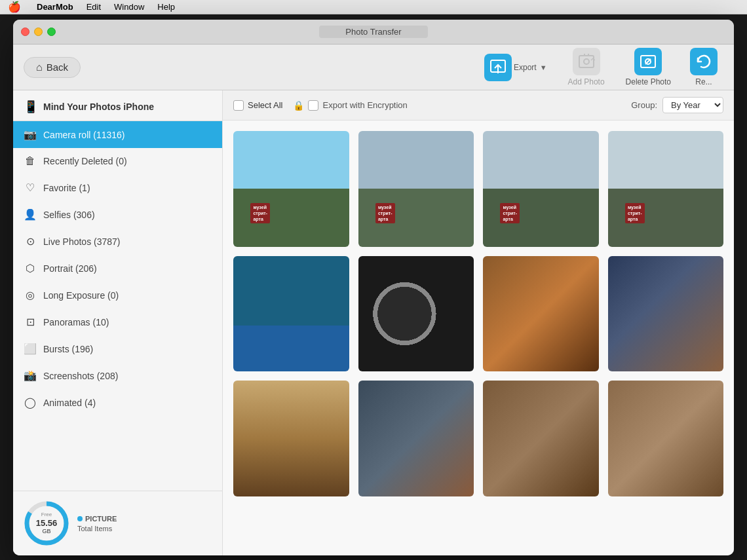 Image resolution: width=747 pixels, height=560 pixels. What do you see at coordinates (693, 105) in the screenshot?
I see `group-select: By Year By Month By Day` at bounding box center [693, 105].